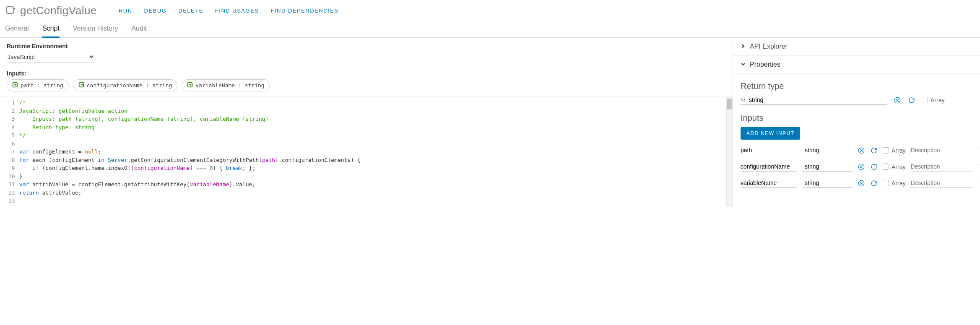 The image size is (980, 325). Describe the element at coordinates (125, 86) in the screenshot. I see `input-chip-configurationName: configurationName : string` at that location.